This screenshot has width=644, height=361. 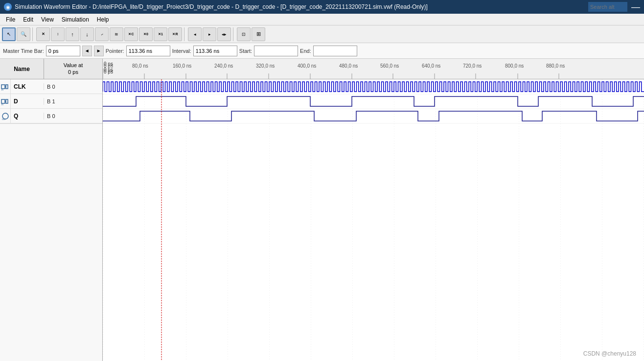 What do you see at coordinates (265, 66) in the screenshot?
I see `label-320ns: 320,0 ns` at bounding box center [265, 66].